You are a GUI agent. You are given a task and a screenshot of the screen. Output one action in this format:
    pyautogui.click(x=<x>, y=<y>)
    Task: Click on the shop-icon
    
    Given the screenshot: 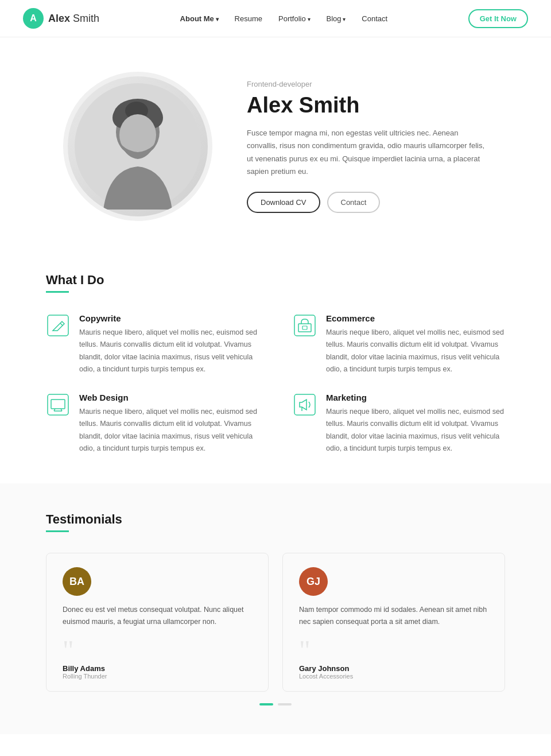 What is the action you would take?
    pyautogui.click(x=305, y=325)
    